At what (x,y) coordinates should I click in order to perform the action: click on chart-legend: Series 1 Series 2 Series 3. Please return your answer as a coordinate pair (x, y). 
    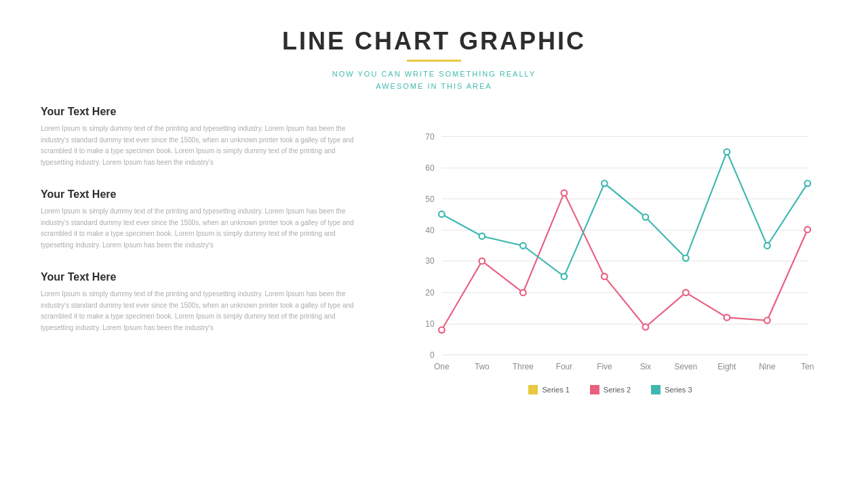
    Looking at the image, I should click on (610, 390).